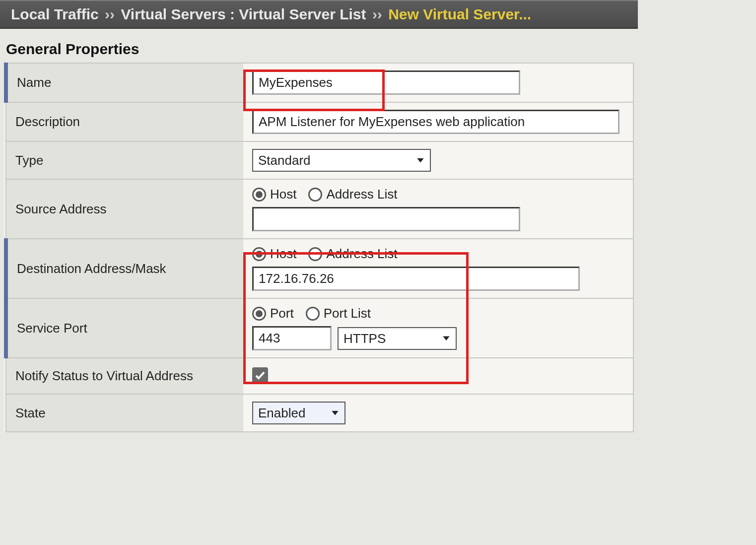 This screenshot has height=545, width=756. Describe the element at coordinates (125, 328) in the screenshot. I see `label-service-port: Service Port` at that location.